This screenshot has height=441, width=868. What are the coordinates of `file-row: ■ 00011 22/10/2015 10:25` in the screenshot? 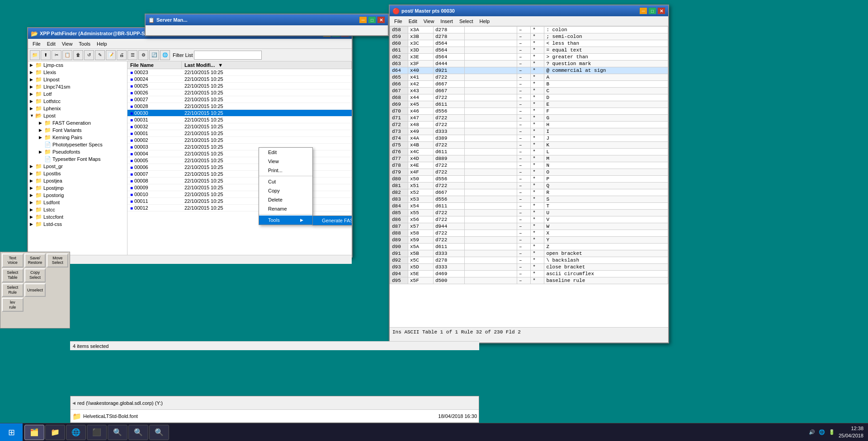 It's located at (240, 202).